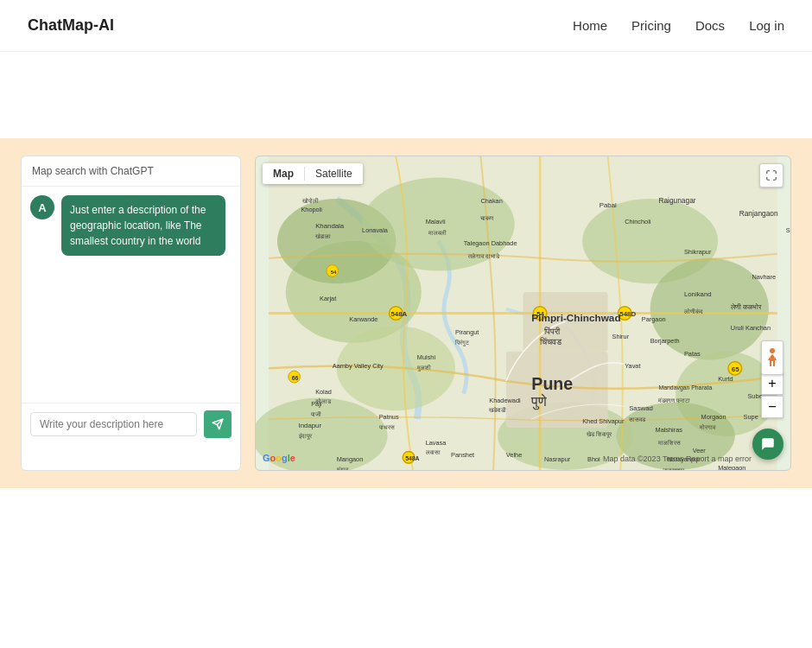 Image resolution: width=812 pixels, height=648 pixels. What do you see at coordinates (313, 174) in the screenshot?
I see `map-tabs: Map Satellite` at bounding box center [313, 174].